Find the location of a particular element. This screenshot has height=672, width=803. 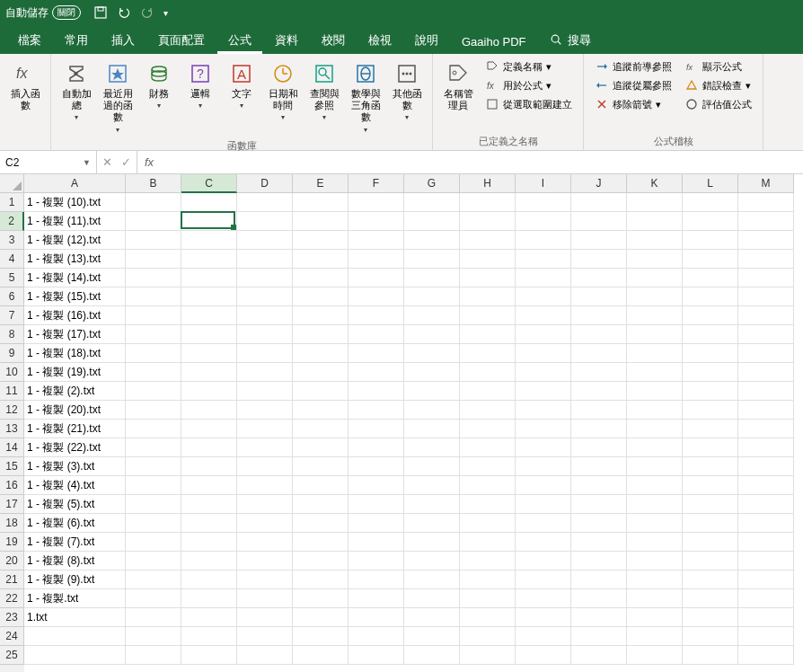

cell: 1 - 複製 (21).txt is located at coordinates (75, 429).